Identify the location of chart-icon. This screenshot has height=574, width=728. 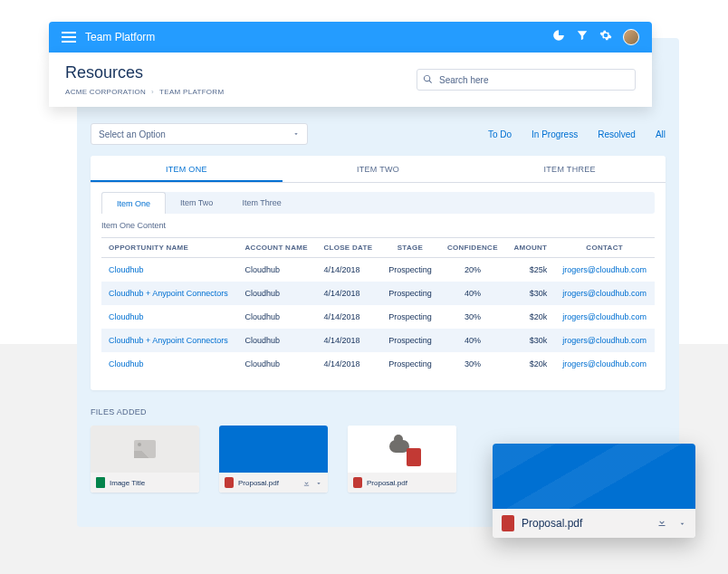
(559, 37).